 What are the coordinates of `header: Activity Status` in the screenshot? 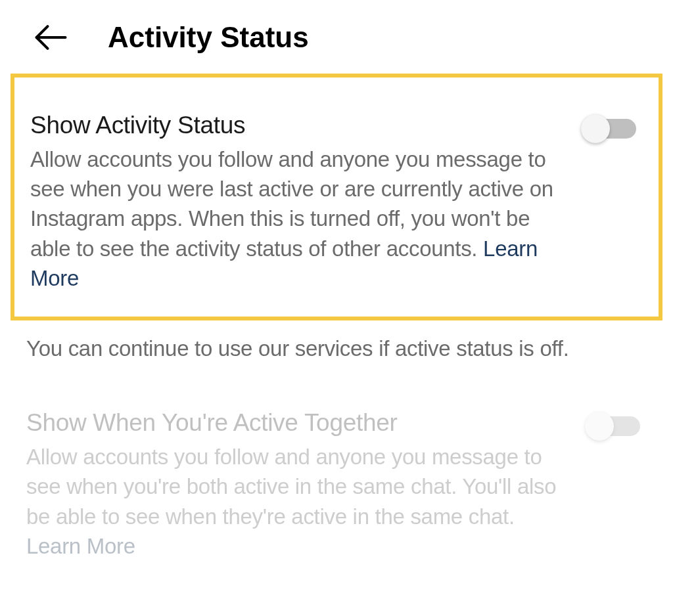 It's located at (336, 34).